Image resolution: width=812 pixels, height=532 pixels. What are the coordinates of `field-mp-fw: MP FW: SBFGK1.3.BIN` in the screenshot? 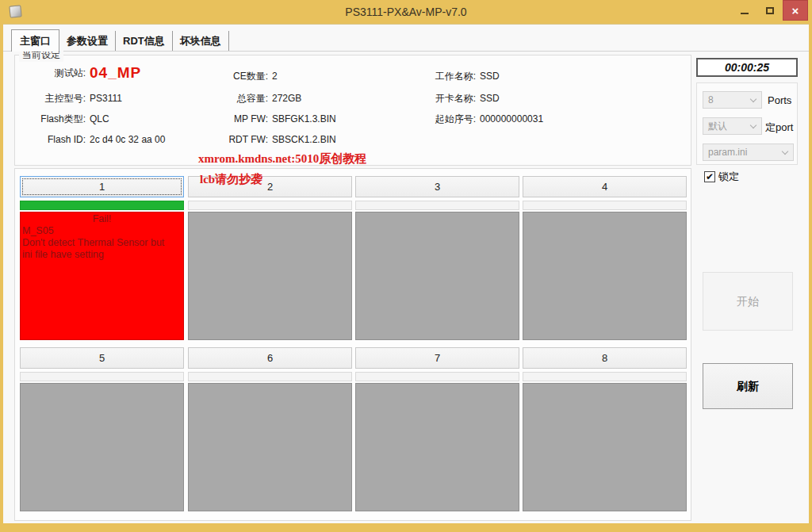 It's located at (267, 119).